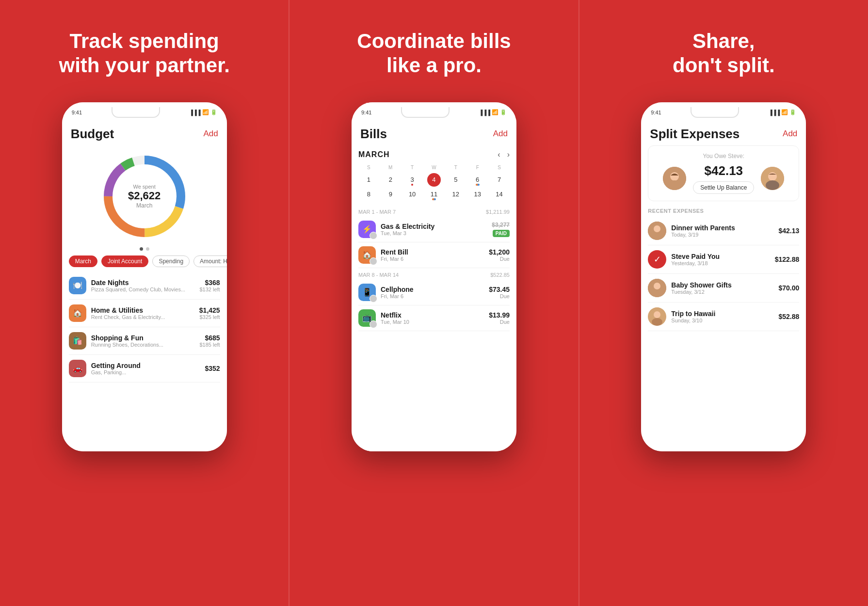 Image resolution: width=868 pixels, height=606 pixels. Describe the element at coordinates (434, 180) in the screenshot. I see `cal-day-4: 4` at that location.